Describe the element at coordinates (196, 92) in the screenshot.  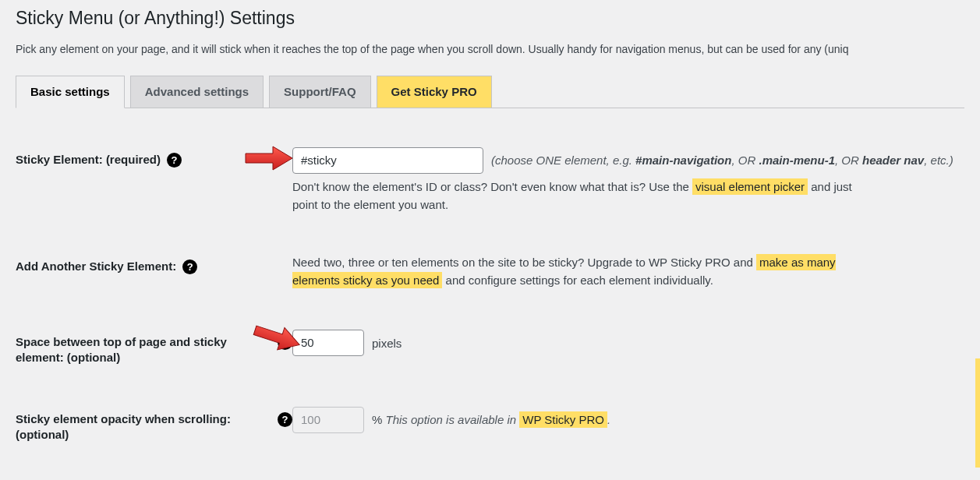
I see `tab-advanced-settings: Advanced settings` at that location.